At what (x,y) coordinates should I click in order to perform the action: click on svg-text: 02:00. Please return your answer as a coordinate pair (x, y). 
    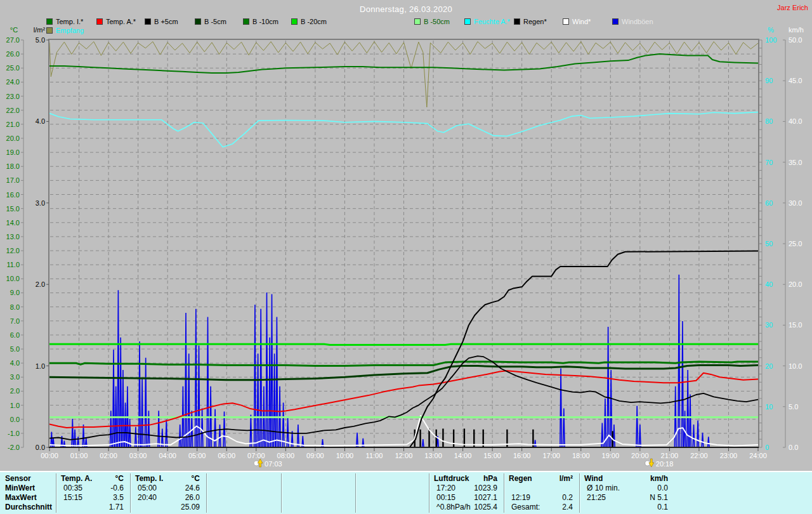
    Looking at the image, I should click on (108, 456).